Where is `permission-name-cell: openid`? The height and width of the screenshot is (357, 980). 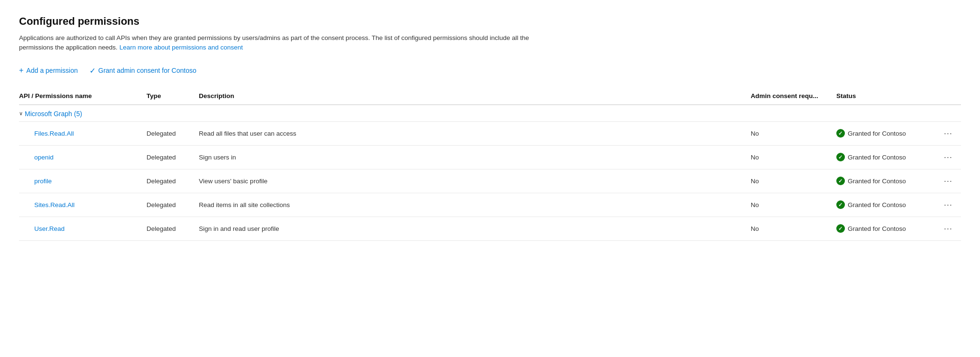
permission-name-cell: openid is located at coordinates (81, 157).